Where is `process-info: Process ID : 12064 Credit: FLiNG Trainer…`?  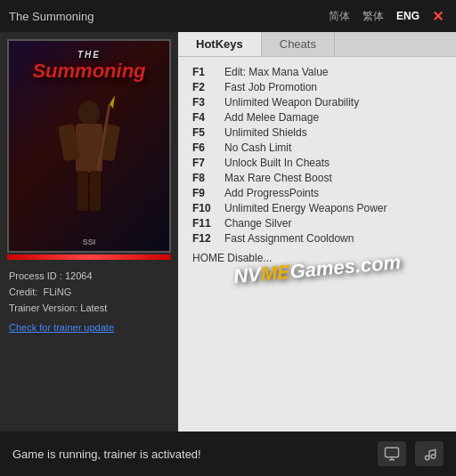 process-info: Process ID : 12064 Credit: FLiNG Trainer… is located at coordinates (89, 303).